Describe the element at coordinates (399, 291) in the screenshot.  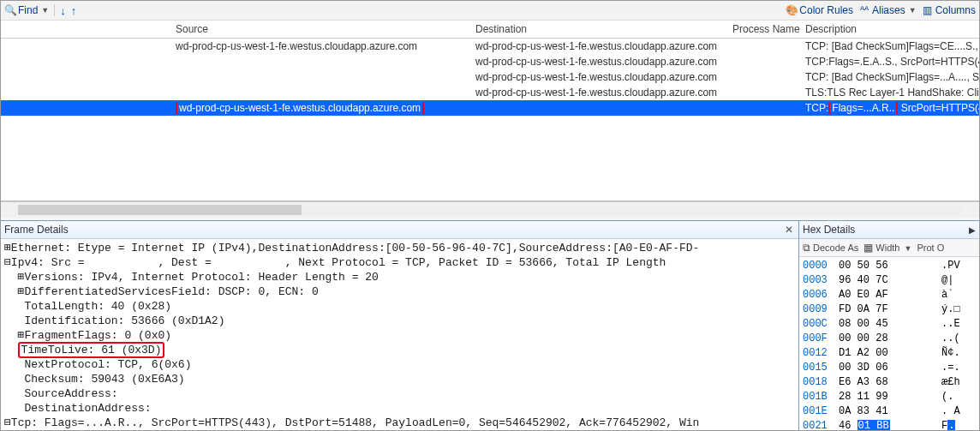
I see `tree-line: ⊞DifferentiatedServicesField: DSCP: 0, E…` at that location.